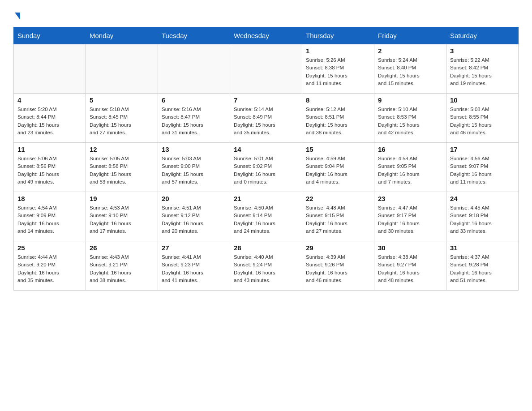  What do you see at coordinates (122, 217) in the screenshot?
I see `calendar-cell: 19Sunrise: 4:53 AM Sunset: 9:10 PM Dayli…` at bounding box center [122, 217].